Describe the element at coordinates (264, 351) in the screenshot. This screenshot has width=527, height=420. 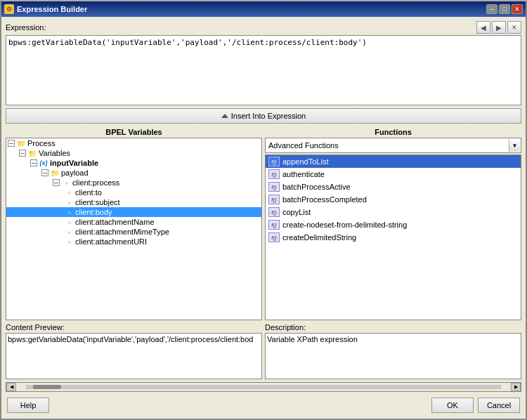
I see `bottom-section: Content Preview: bpws:getVariableData('i…` at that location.